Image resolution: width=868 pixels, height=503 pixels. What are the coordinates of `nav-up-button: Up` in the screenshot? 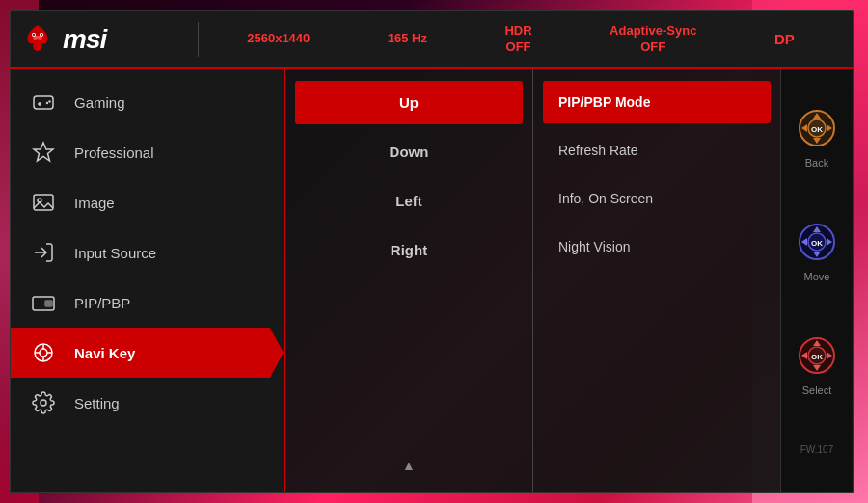 It's located at (409, 102).